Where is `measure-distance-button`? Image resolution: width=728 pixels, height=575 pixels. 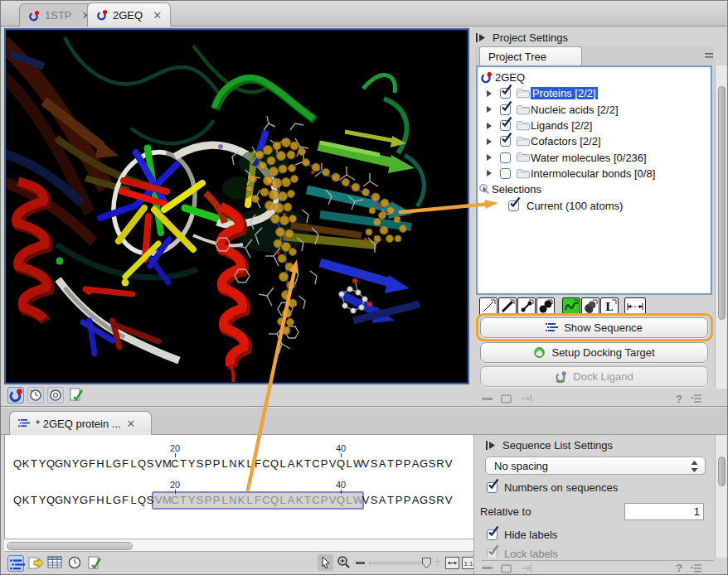 measure-distance-button is located at coordinates (635, 307).